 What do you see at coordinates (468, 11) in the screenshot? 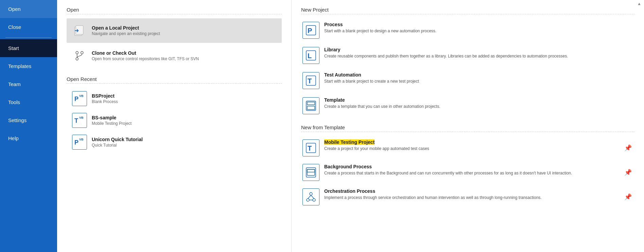
I see `new-project-title: New Project` at bounding box center [468, 11].